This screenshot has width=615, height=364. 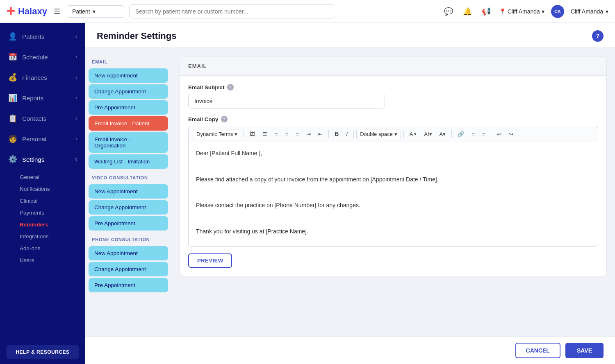 I want to click on search-input, so click(x=232, y=11).